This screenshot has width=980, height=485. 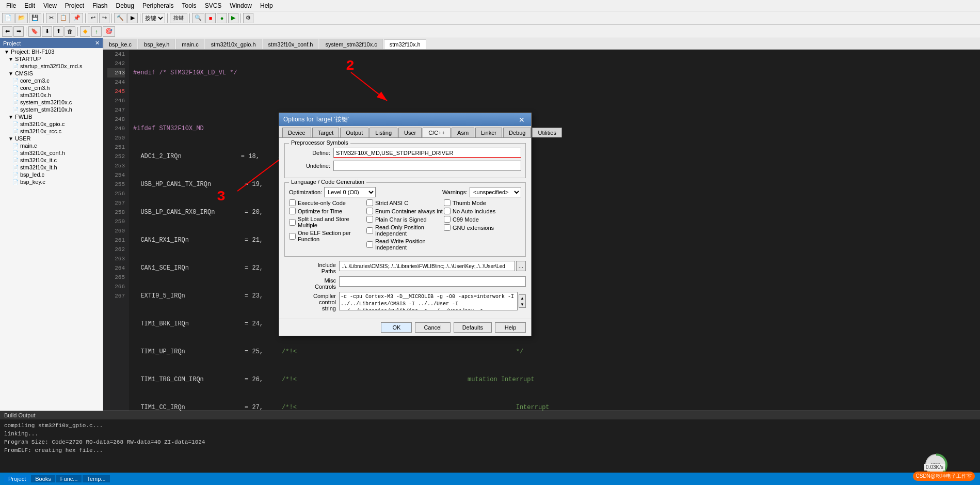 I want to click on tab-main-c: main.c, so click(x=190, y=44).